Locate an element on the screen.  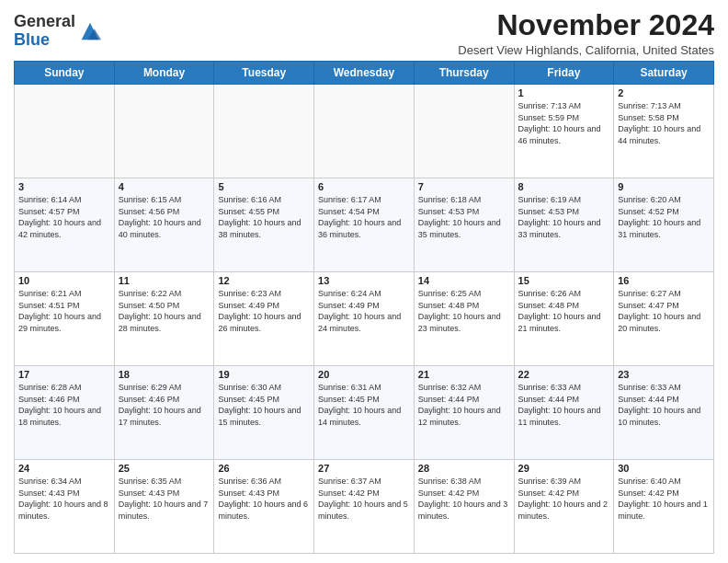
day-info: Sunrise: 6:16 AM Sunset: 4:55 PM Dayligh… is located at coordinates (264, 217).